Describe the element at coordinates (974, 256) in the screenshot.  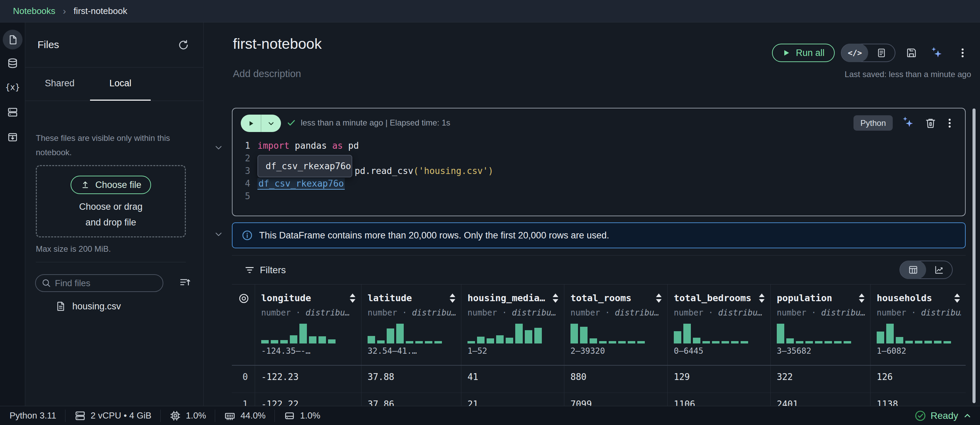
I see `vertical-scrollbar` at that location.